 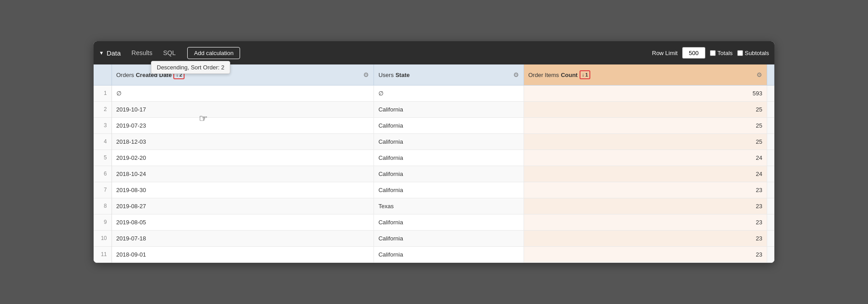 What do you see at coordinates (142, 53) in the screenshot?
I see `tab-results: Results` at bounding box center [142, 53].